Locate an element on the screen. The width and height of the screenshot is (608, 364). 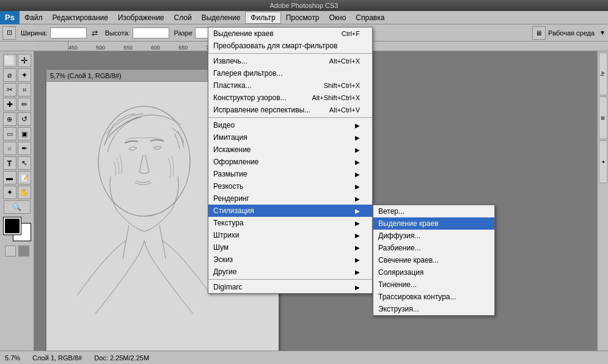
workspace-arrow: ▼ is located at coordinates (603, 33).